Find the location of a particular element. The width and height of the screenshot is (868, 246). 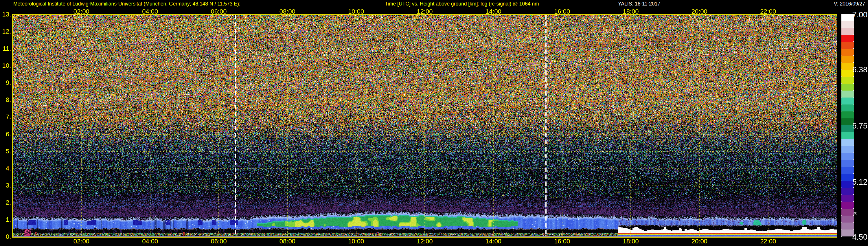

y-tick-label: 4. is located at coordinates (5, 168).